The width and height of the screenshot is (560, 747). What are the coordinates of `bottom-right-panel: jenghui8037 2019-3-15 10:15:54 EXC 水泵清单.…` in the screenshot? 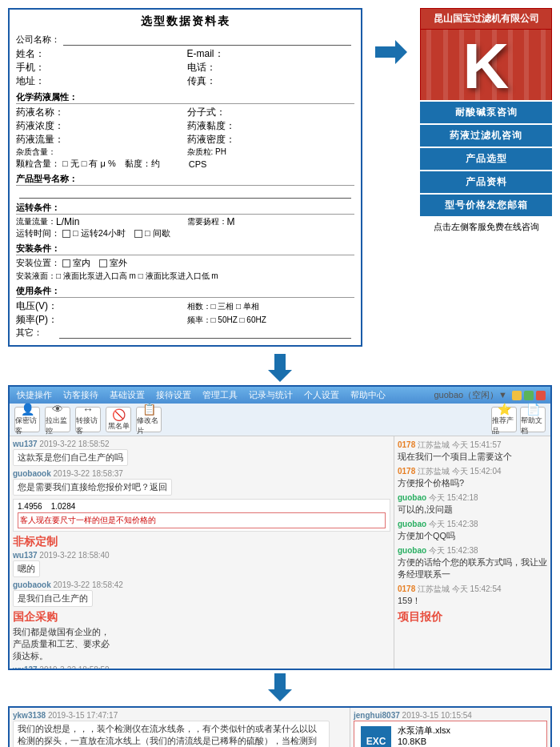 It's located at (450, 727).